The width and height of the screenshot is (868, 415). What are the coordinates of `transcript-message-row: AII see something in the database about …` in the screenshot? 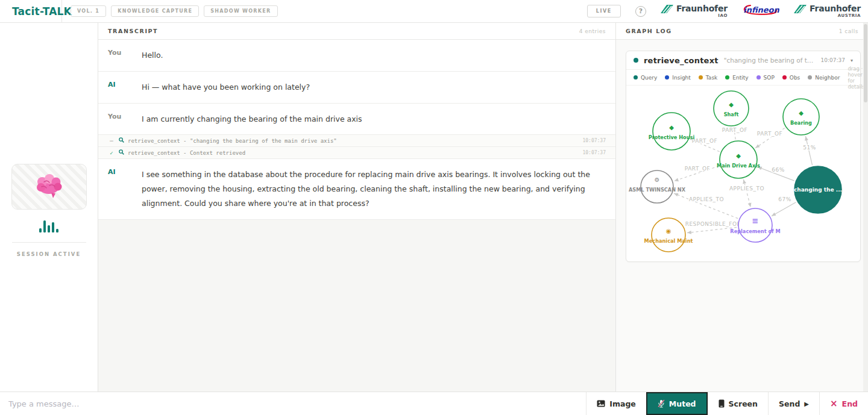 It's located at (357, 189).